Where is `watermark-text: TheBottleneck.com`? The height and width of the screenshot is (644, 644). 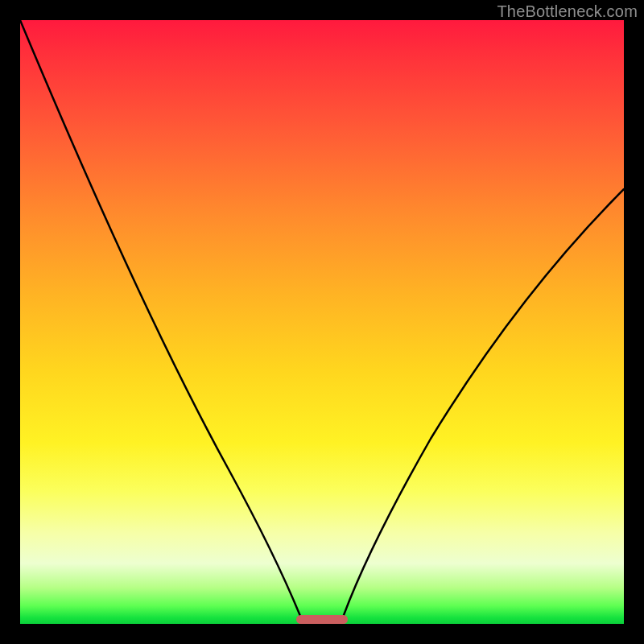 watermark-text: TheBottleneck.com is located at coordinates (567, 11).